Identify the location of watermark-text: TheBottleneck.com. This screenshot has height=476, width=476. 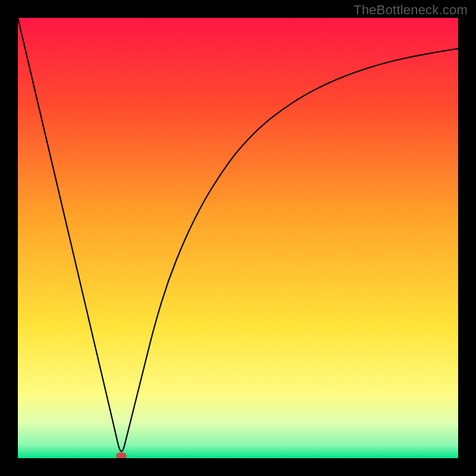
(411, 10).